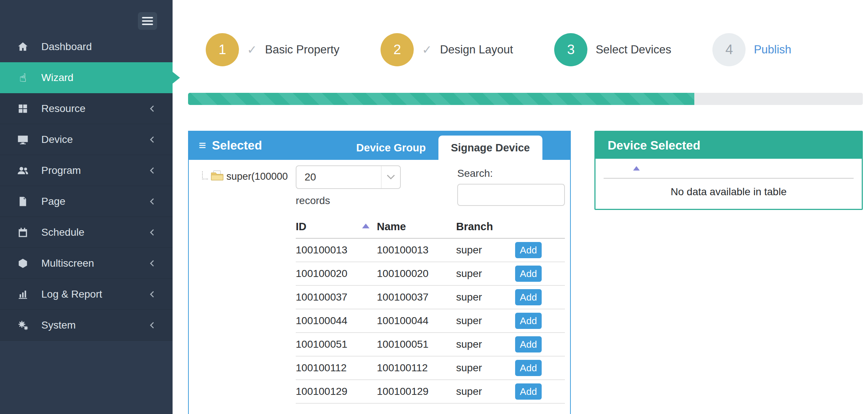  I want to click on sidebar-item-label: System, so click(58, 325).